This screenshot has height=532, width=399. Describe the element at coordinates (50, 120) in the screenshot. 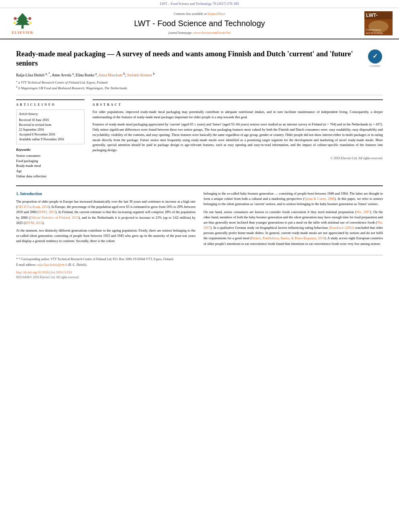

I see `received-date: Received 10 June 2016` at that location.